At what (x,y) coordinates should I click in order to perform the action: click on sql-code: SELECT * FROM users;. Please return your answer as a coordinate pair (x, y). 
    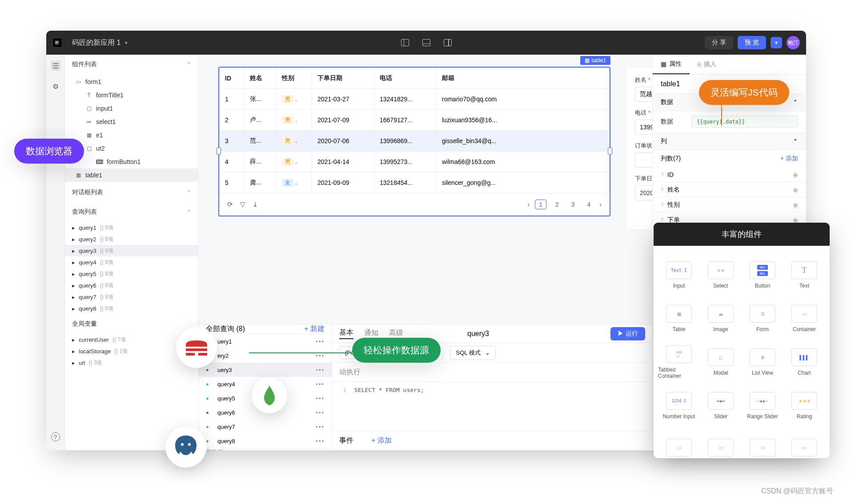
    Looking at the image, I should click on (501, 406).